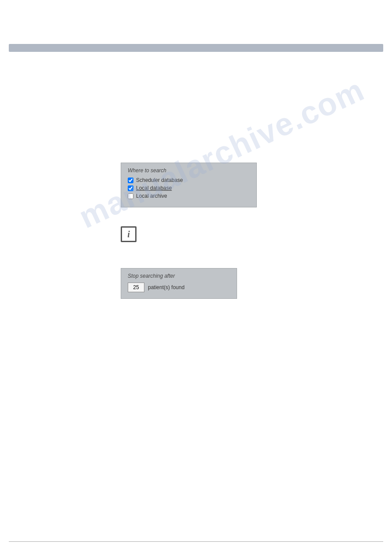 The width and height of the screenshot is (392, 555). I want to click on scheduler-database-label: Scheduler database, so click(160, 180).